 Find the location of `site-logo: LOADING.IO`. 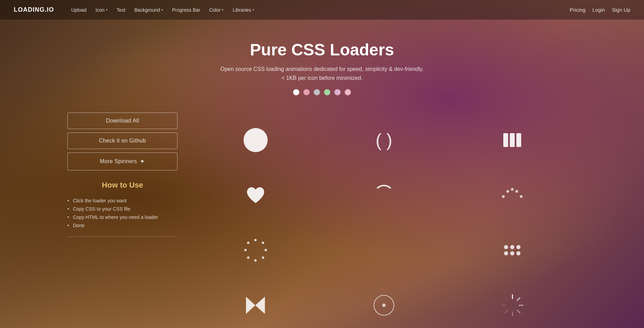

site-logo: LOADING.IO is located at coordinates (34, 10).